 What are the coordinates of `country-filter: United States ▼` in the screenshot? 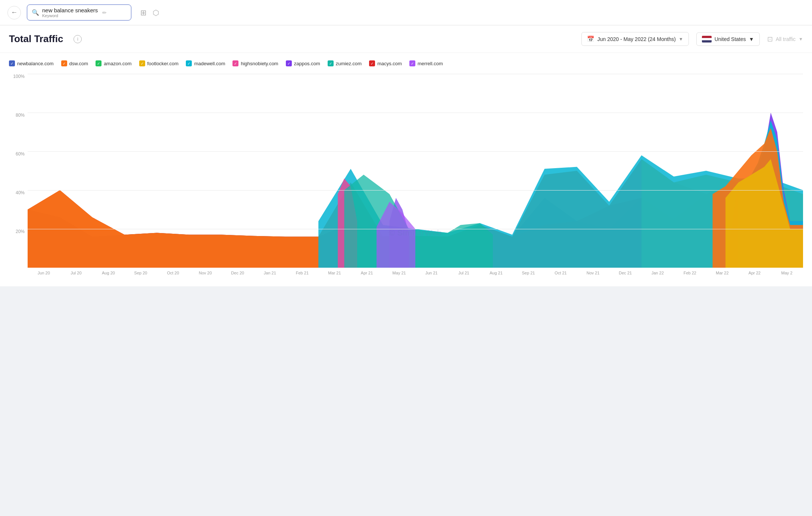 It's located at (728, 39).